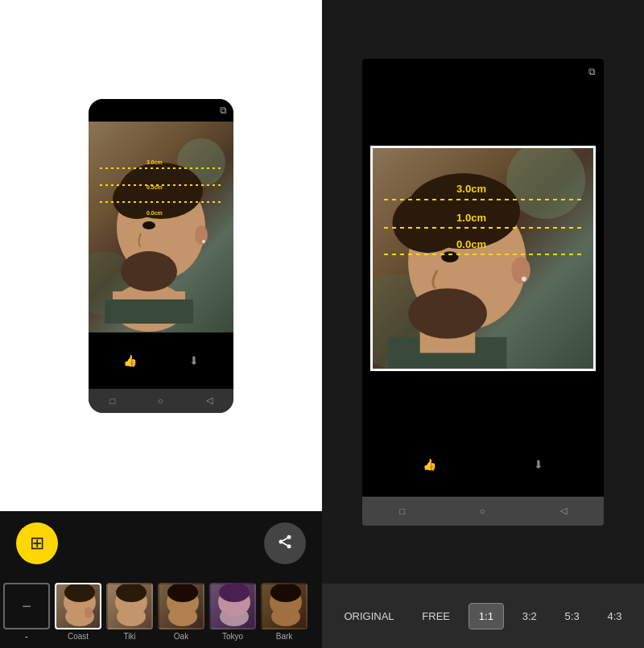 This screenshot has height=648, width=644. I want to click on label-0cm-right: 0.0cm, so click(472, 245).